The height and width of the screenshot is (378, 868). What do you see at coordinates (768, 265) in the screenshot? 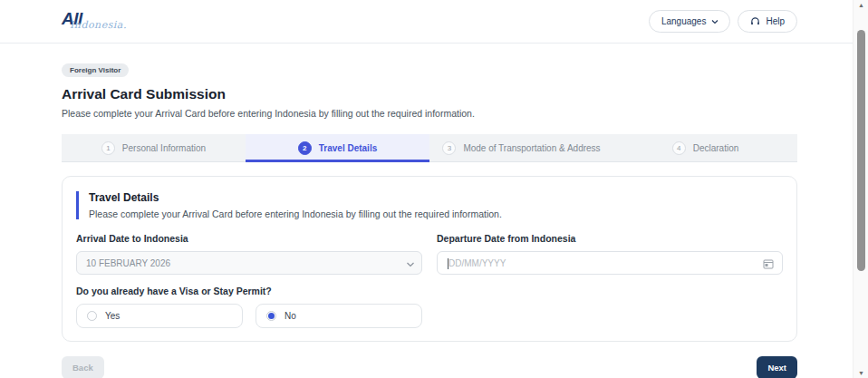
I see `calendar-icon` at bounding box center [768, 265].